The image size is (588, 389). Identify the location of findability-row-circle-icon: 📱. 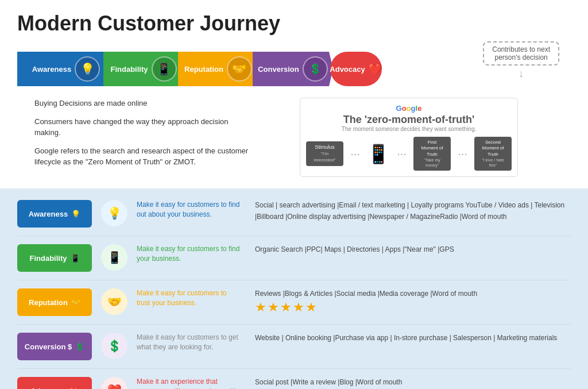
(115, 257).